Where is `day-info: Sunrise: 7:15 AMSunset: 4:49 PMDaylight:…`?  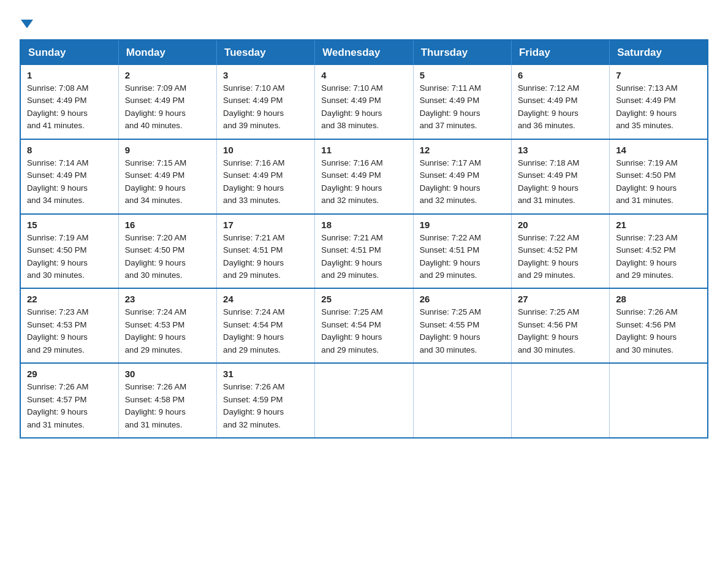
day-info: Sunrise: 7:15 AMSunset: 4:49 PMDaylight:… is located at coordinates (156, 182).